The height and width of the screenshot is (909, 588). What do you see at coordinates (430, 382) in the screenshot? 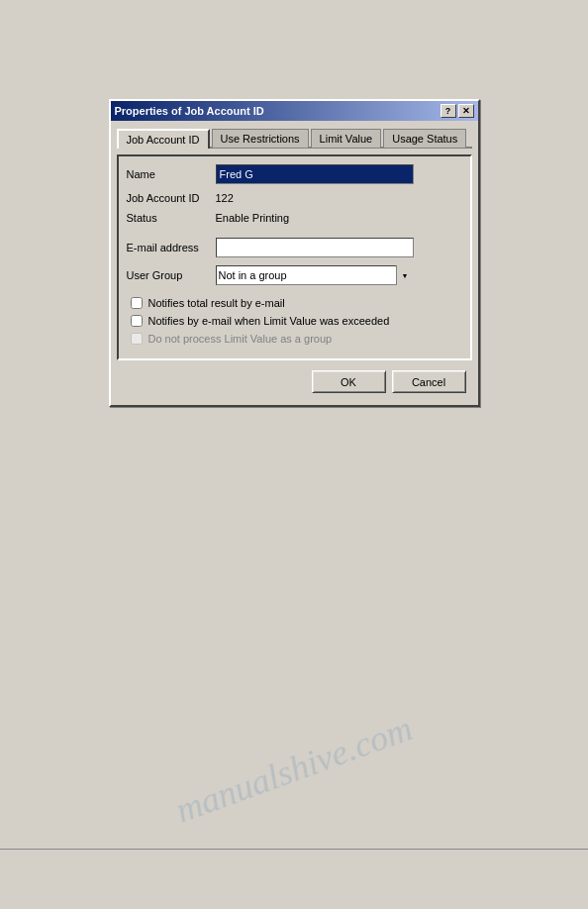
I see `cancel-button: Cancel` at bounding box center [430, 382].